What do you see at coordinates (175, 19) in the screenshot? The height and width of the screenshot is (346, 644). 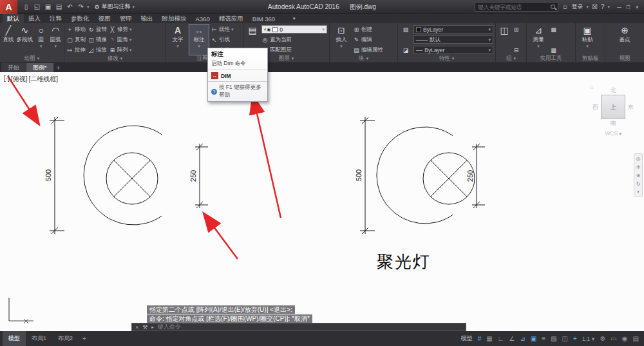 I see `tab-addins: 附加模块` at bounding box center [175, 19].